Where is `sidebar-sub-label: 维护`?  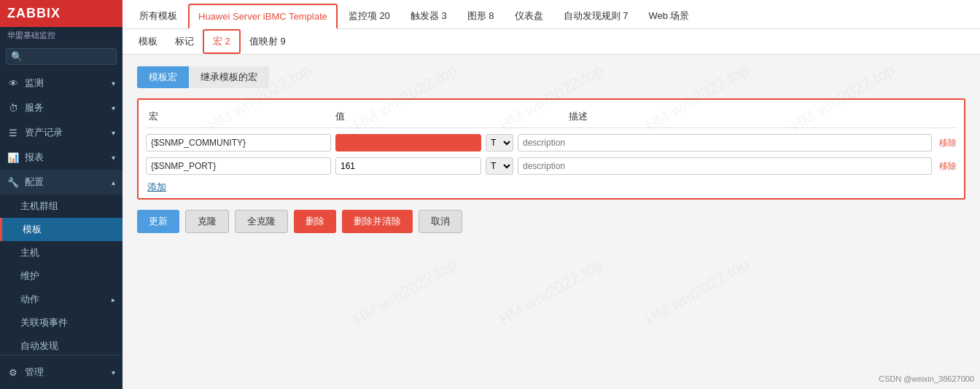
sidebar-sub-label: 维护 is located at coordinates (30, 276).